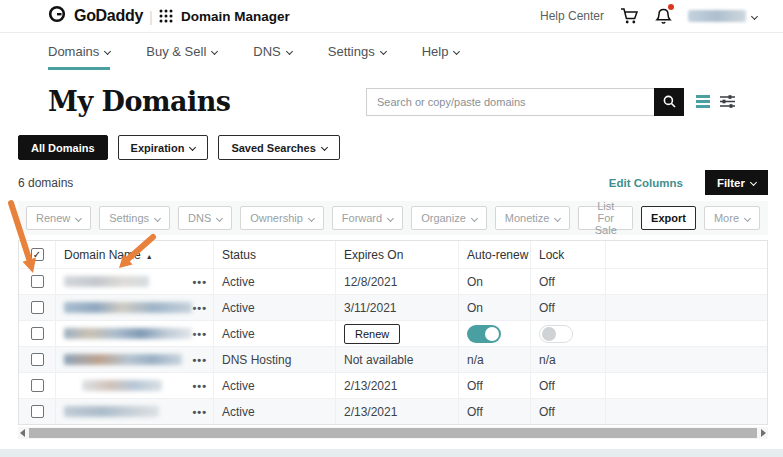 This screenshot has height=457, width=783. What do you see at coordinates (533, 218) in the screenshot?
I see `monetize-button: Monetize` at bounding box center [533, 218].